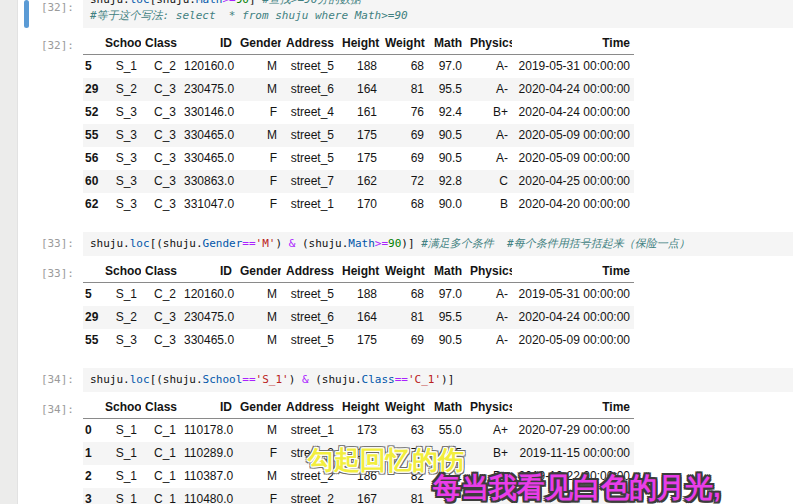  What do you see at coordinates (310, 409) in the screenshot?
I see `column-header: Address` at bounding box center [310, 409].